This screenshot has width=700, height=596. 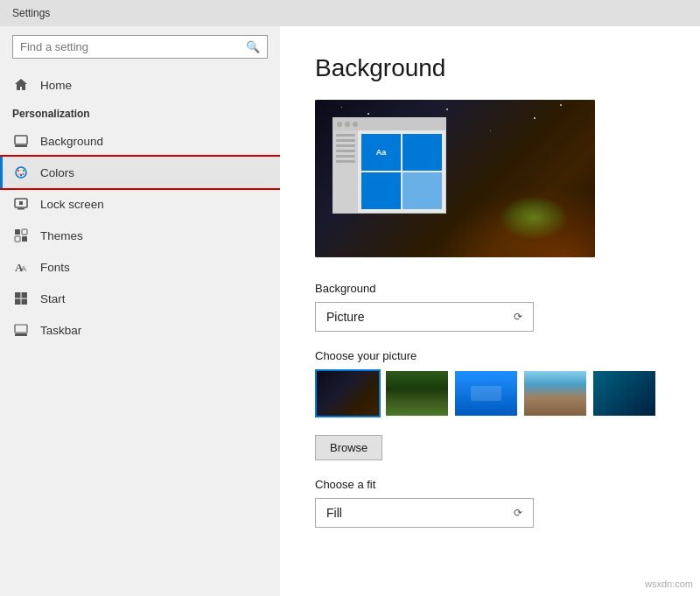 What do you see at coordinates (58, 173) in the screenshot?
I see `sidebar-item-colors-label: Colors` at bounding box center [58, 173].